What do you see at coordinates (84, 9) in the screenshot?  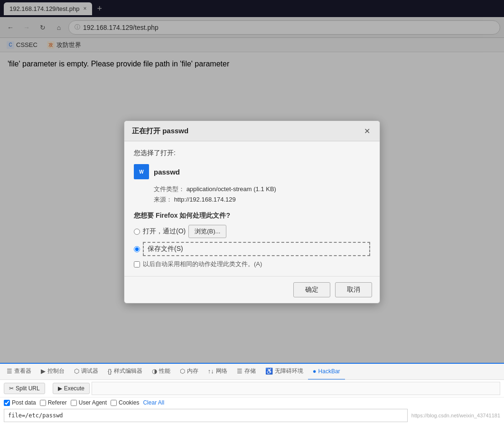 I see `tab-close-button: ×` at bounding box center [84, 9].